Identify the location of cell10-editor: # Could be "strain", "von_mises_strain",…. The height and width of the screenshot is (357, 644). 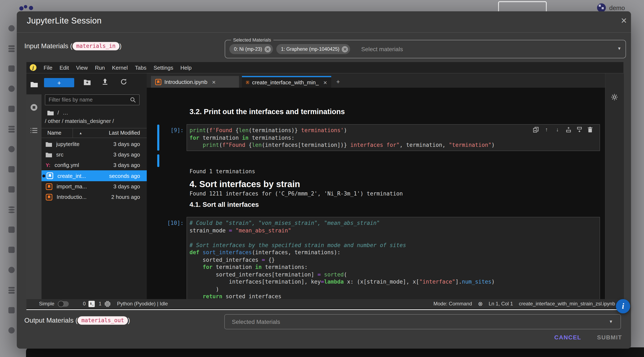
(393, 258).